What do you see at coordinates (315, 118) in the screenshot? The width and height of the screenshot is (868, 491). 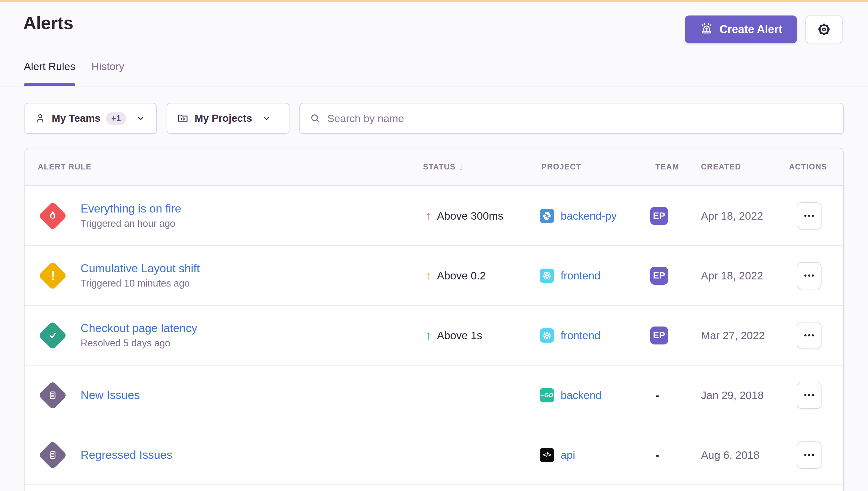 I see `search-icon` at bounding box center [315, 118].